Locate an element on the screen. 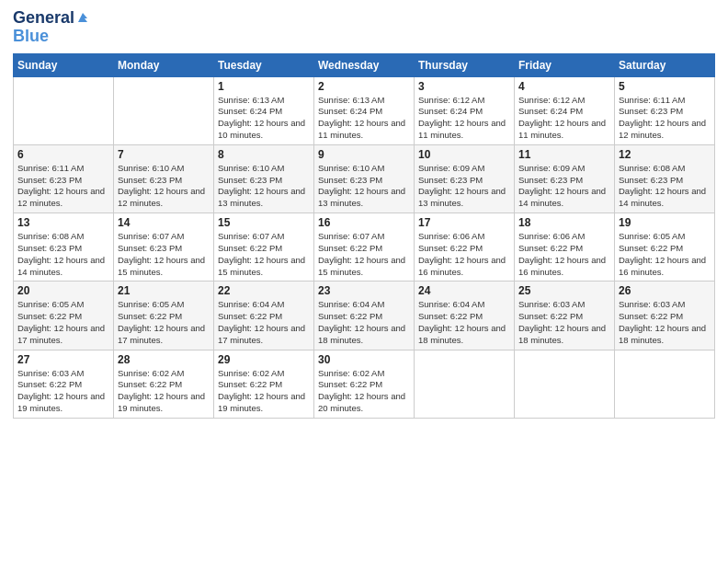 This screenshot has height=563, width=728. day-cell: 18Sunrise: 6:06 AM Sunset: 6:22 PM Dayli… is located at coordinates (564, 247).